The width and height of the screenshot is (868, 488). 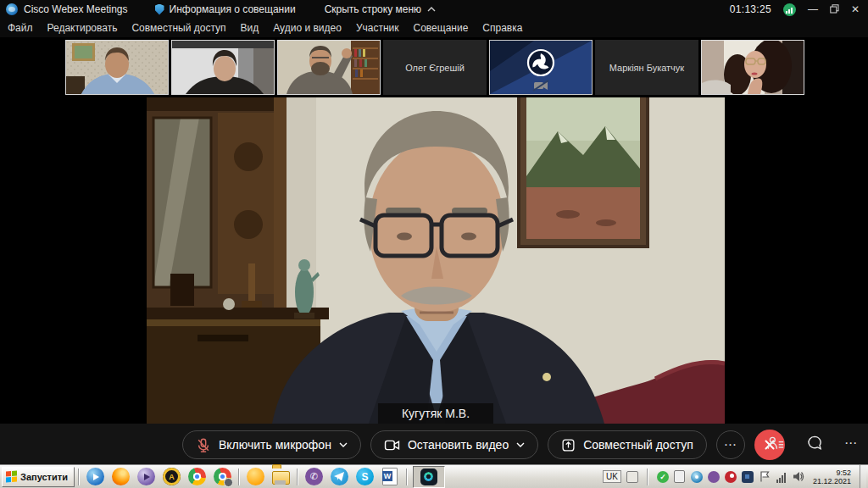 I want to click on unmute-button: Включить микрофон, so click(x=271, y=445).